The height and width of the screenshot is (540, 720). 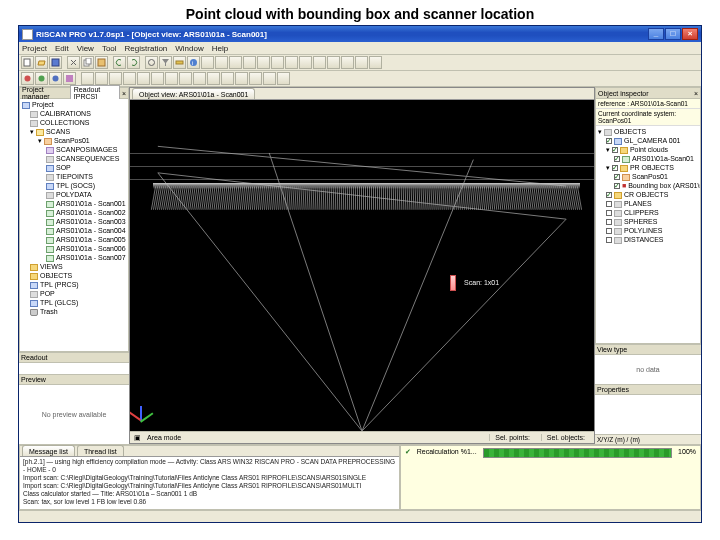 I want to click on tree-scan: ARS01\01a - Scan006, so click(x=91, y=248).